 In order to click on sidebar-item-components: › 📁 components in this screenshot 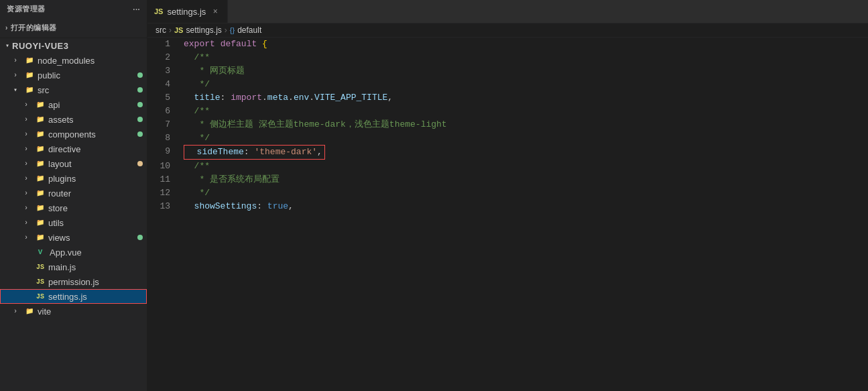, I will do `click(74, 134)`.